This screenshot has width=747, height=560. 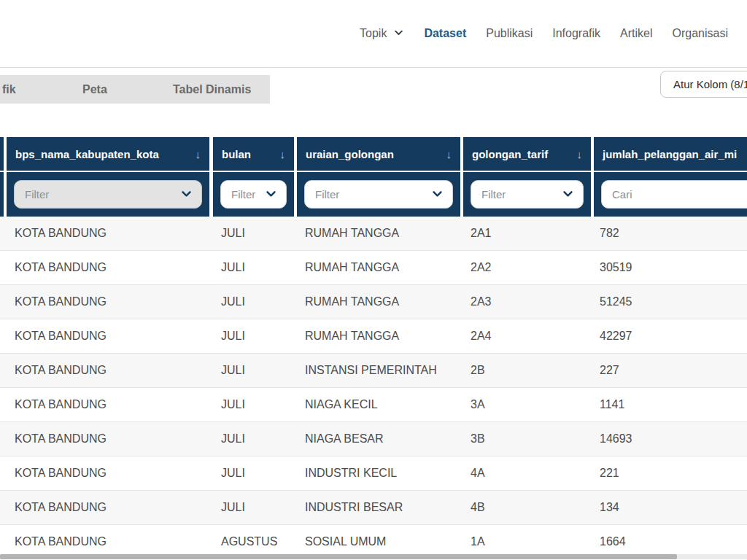 I want to click on table-cell: 4A, so click(x=528, y=473).